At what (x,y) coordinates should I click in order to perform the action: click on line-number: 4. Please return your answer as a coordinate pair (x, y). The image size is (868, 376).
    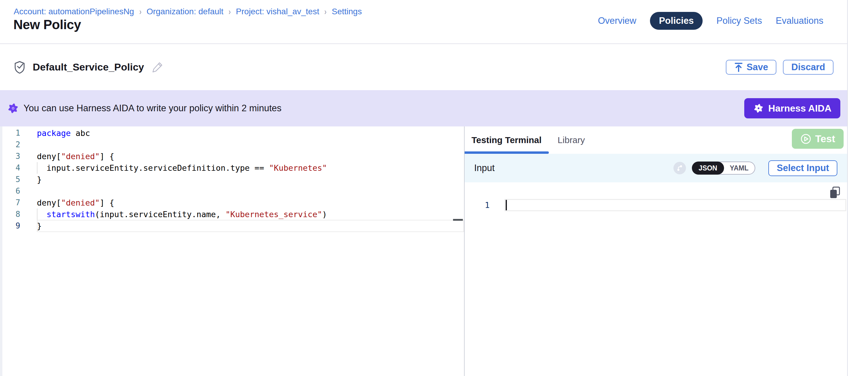
    Looking at the image, I should click on (18, 168).